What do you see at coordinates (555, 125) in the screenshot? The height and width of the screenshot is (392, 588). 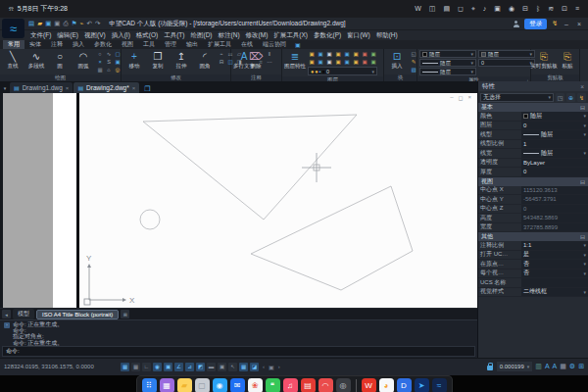 I see `property-value: 0▾` at bounding box center [555, 125].